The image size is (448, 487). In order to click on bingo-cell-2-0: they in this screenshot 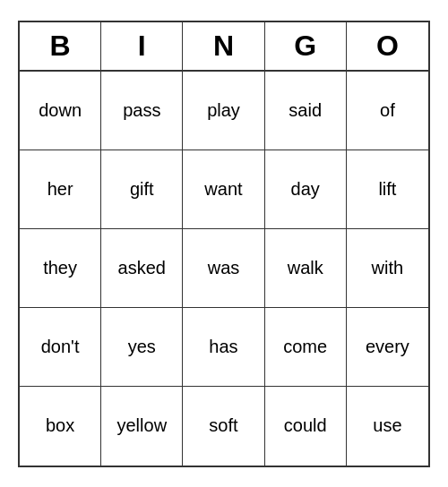, I will do `click(61, 269)`.